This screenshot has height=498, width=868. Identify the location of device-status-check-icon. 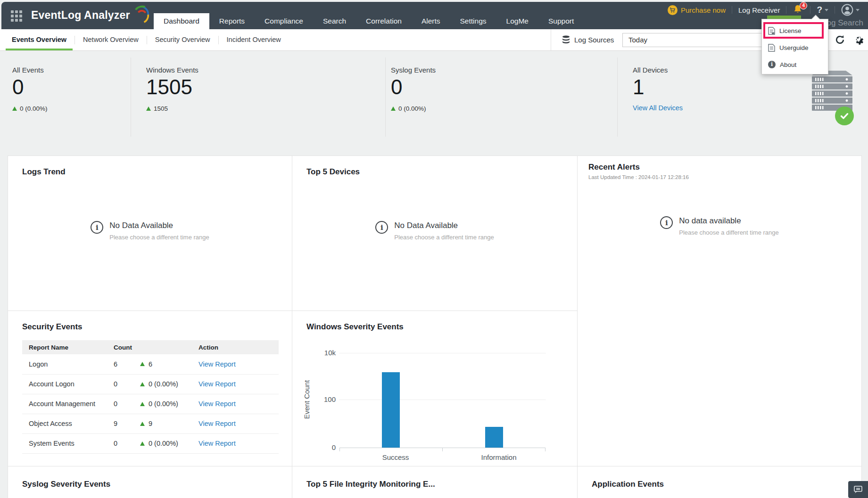
(844, 116).